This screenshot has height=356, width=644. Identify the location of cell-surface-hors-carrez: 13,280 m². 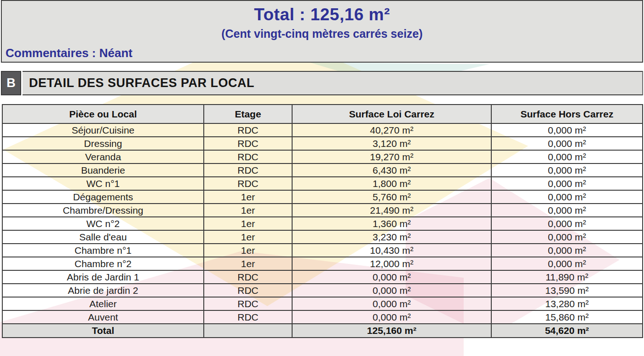
(567, 304).